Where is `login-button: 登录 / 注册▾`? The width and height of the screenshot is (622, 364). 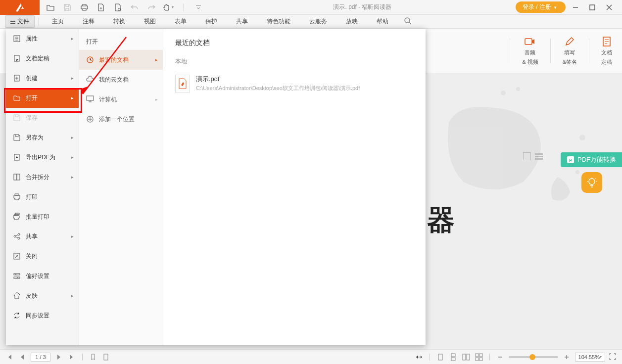
login-button: 登录 / 注册▾ is located at coordinates (540, 7).